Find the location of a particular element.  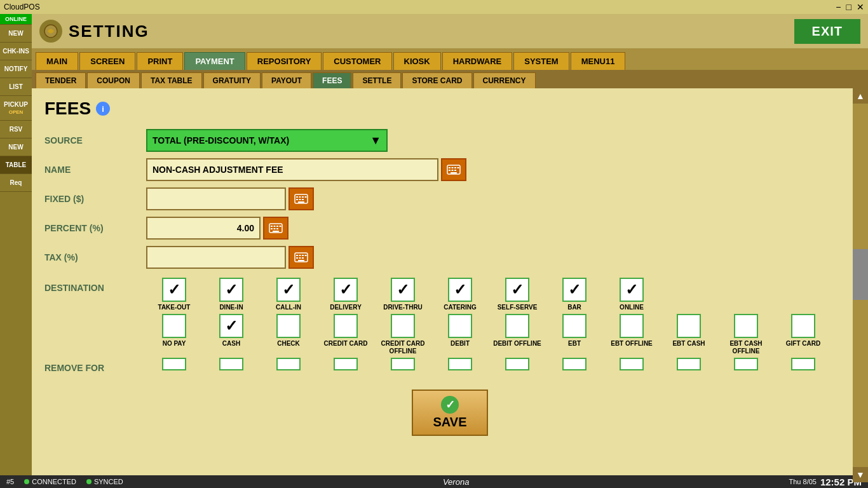

maximize-btn: □ is located at coordinates (849, 7).